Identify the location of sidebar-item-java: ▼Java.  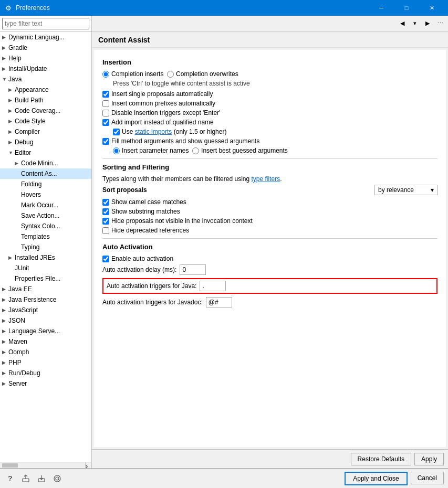
(46, 79).